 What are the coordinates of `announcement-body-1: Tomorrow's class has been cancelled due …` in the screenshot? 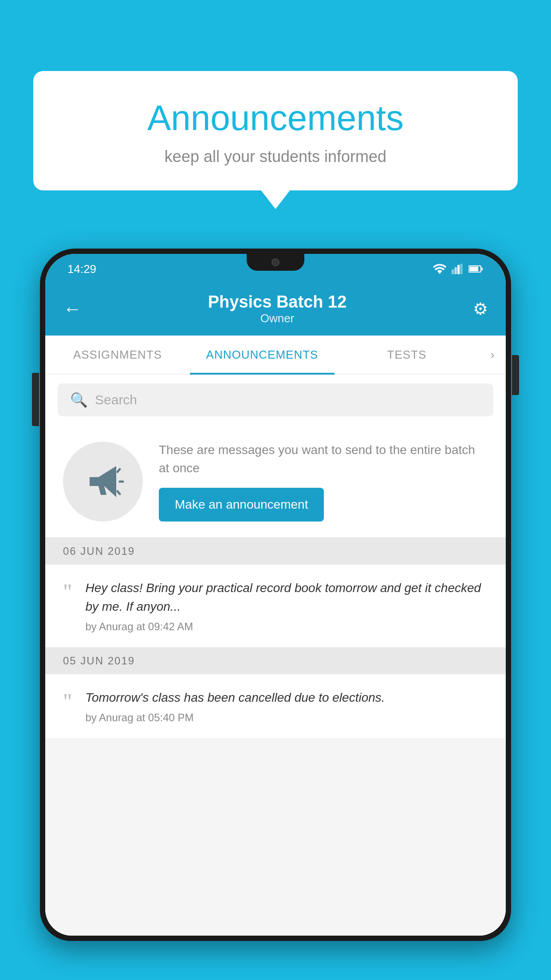 It's located at (287, 706).